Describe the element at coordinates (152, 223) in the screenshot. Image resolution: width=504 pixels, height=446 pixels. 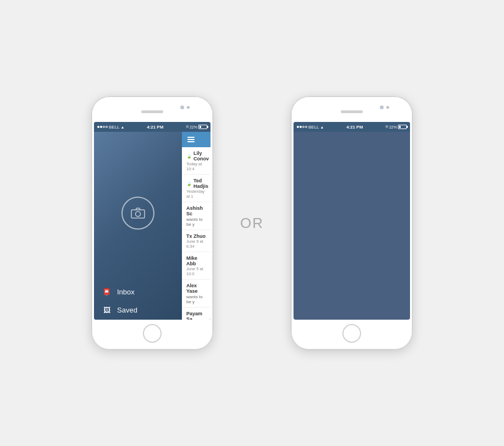
I see `phone-1: BELL ▲ 4:21 PM 𝔅 22%` at that location.